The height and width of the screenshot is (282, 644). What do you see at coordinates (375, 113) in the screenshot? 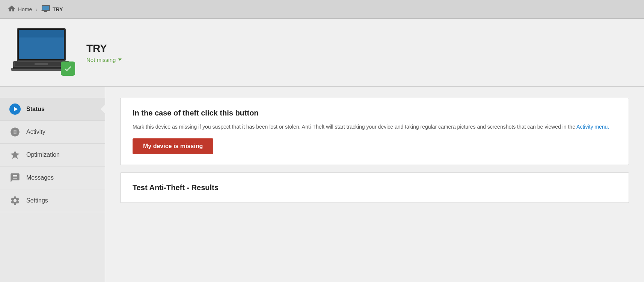
I see `theft-card-title: In the case of theft click this button` at bounding box center [375, 113].